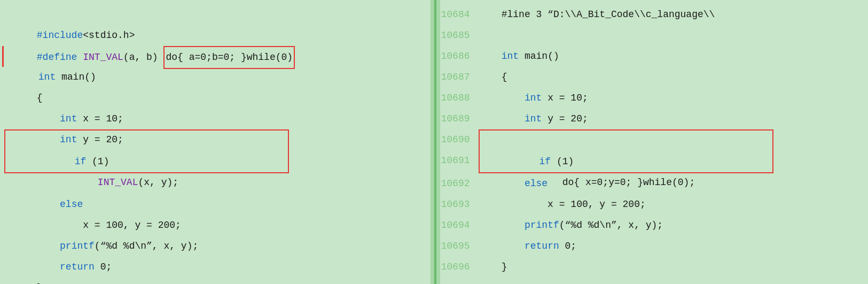  What do you see at coordinates (654, 267) in the screenshot?
I see `right-line-10696: 10696 }` at bounding box center [654, 267].